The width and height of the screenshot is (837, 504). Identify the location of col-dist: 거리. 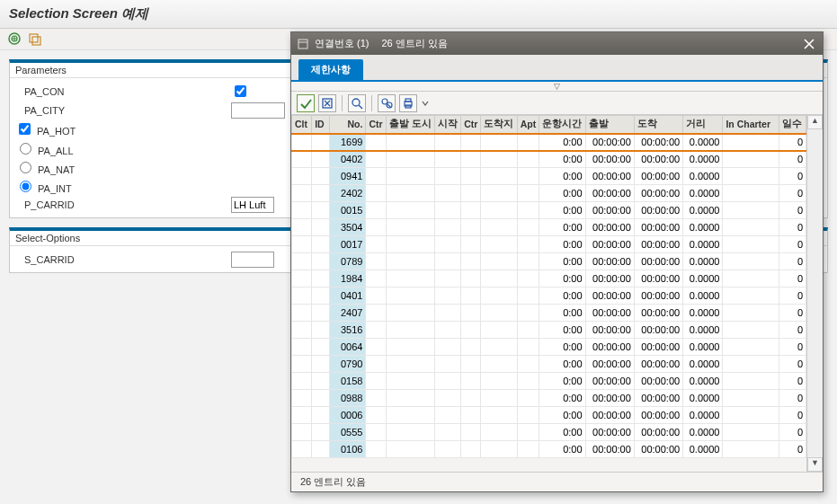
(703, 125).